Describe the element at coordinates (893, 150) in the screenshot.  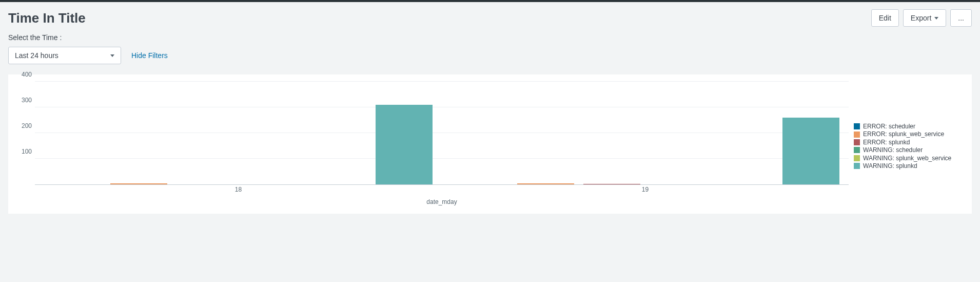
I see `legend-label: WARNING: scheduler` at that location.